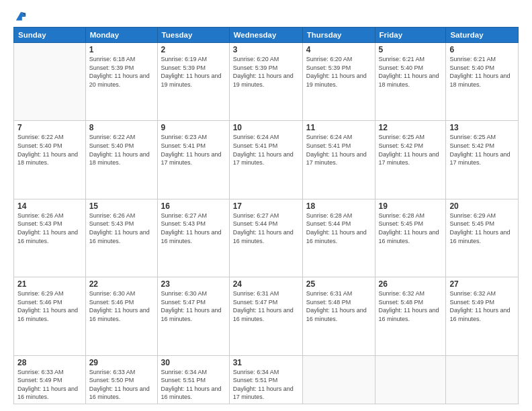 Image resolution: width=532 pixels, height=411 pixels. Describe the element at coordinates (266, 160) in the screenshot. I see `calendar-cell: 10Sunrise: 6:24 AM Sunset: 5:41 PM Dayli…` at that location.